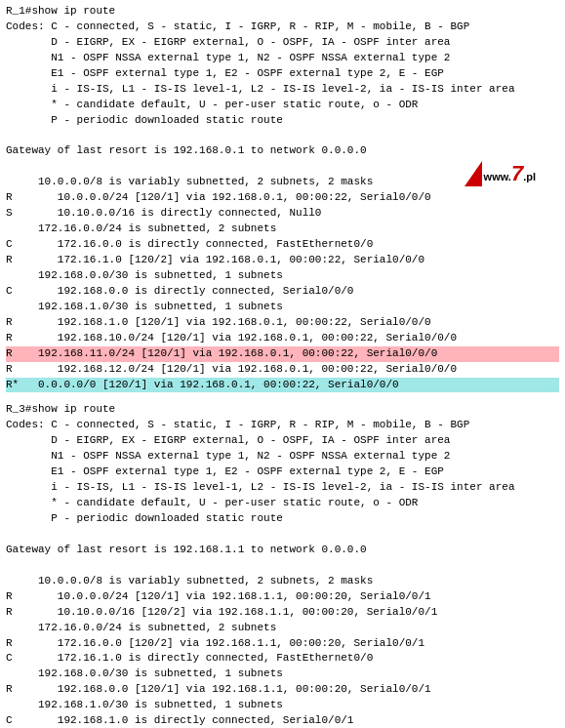 Image resolution: width=565 pixels, height=728 pixels. Describe the element at coordinates (283, 354) in the screenshot. I see `r1-route-11: R 192.168.11.0/24 [120/1] via 192.168.0.…` at that location.